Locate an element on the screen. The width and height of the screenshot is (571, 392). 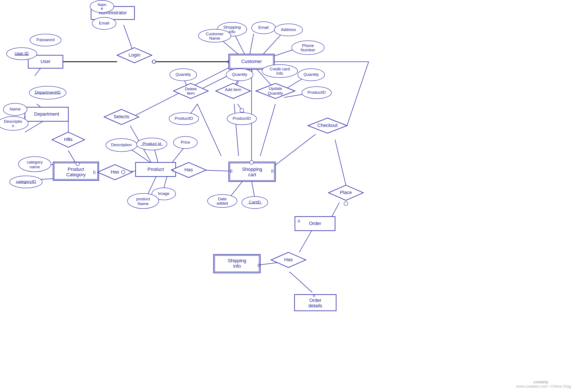
has-cat-label: Has is located at coordinates (115, 172).